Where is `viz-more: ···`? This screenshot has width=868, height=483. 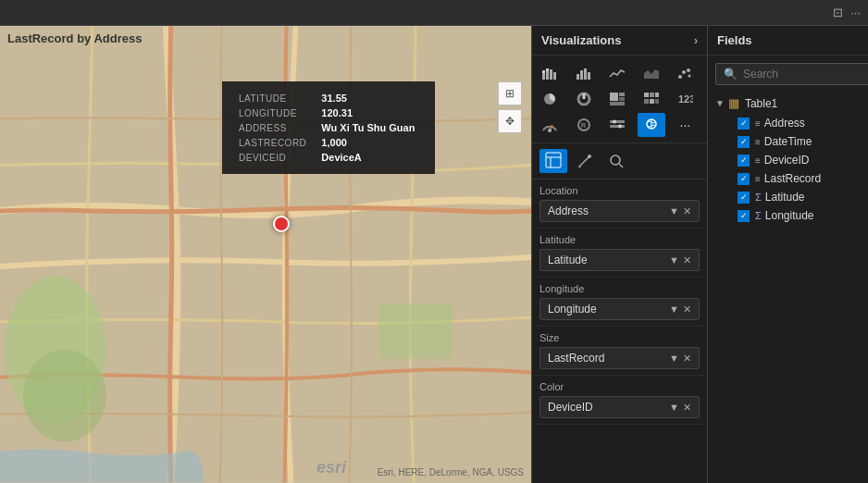 viz-more: ··· is located at coordinates (685, 125).